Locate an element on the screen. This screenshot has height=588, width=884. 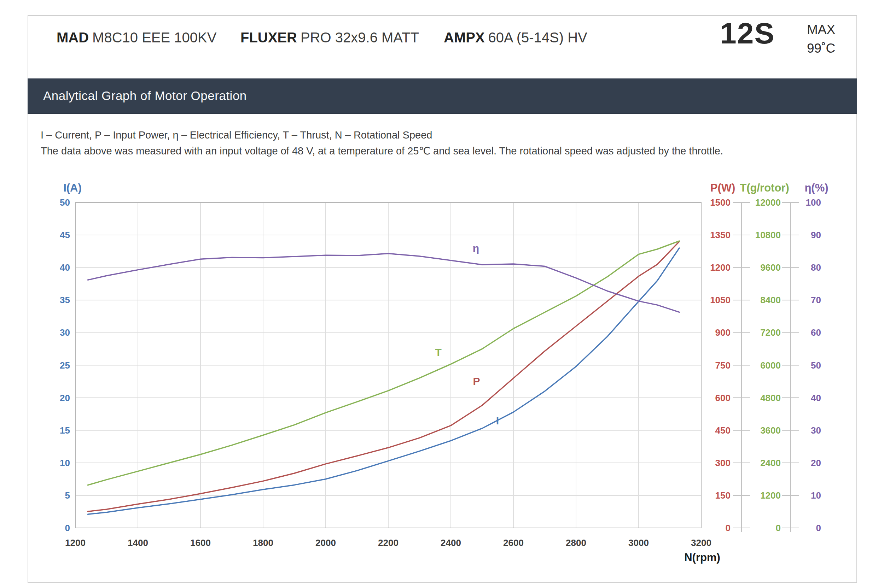
svg-text: 5 is located at coordinates (68, 495).